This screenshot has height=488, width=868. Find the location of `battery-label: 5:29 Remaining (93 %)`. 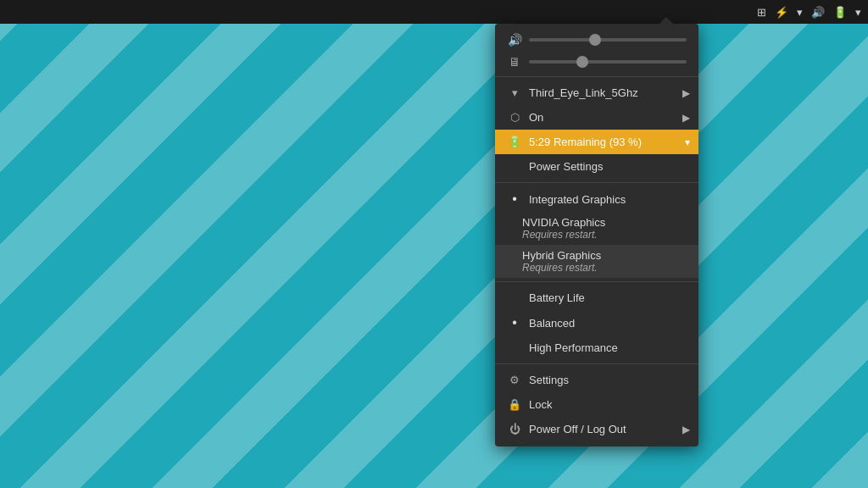

battery-label: 5:29 Remaining (93 %) is located at coordinates (585, 142).